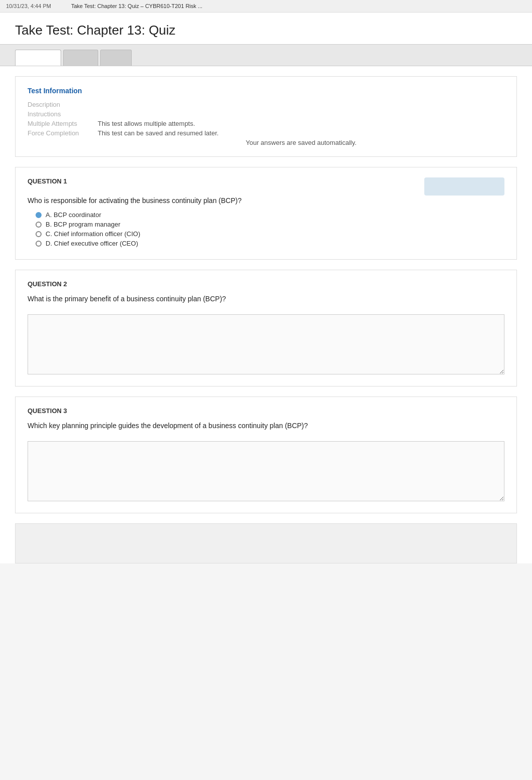  I want to click on info-label-instructions: Instructions, so click(63, 114).